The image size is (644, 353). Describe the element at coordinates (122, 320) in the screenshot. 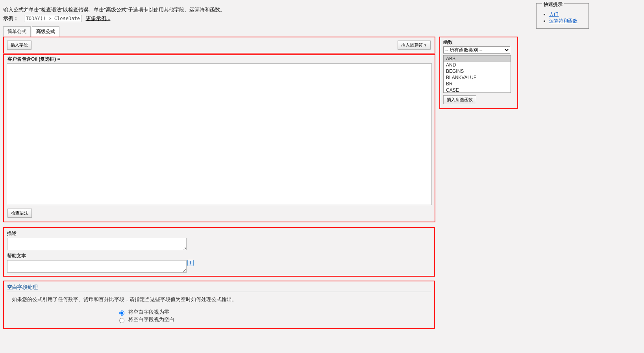

I see `blank-option-blank-radio` at that location.